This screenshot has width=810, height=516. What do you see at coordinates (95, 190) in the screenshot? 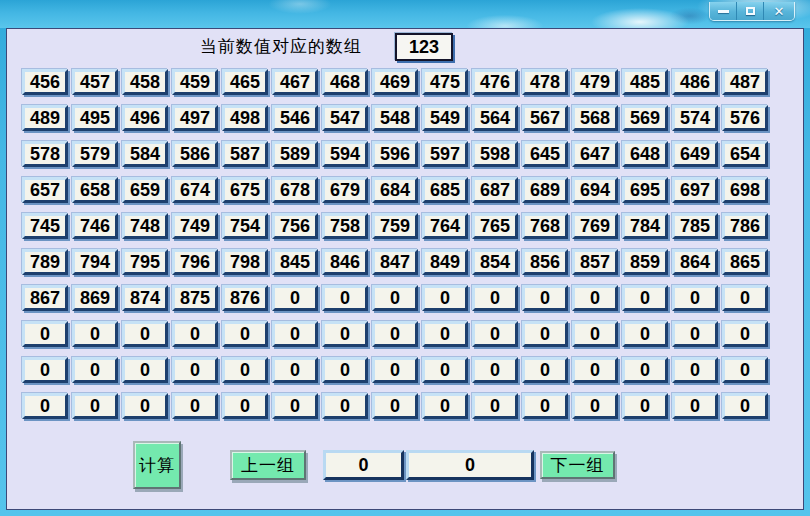
I see `grid-cell: 658` at bounding box center [95, 190].